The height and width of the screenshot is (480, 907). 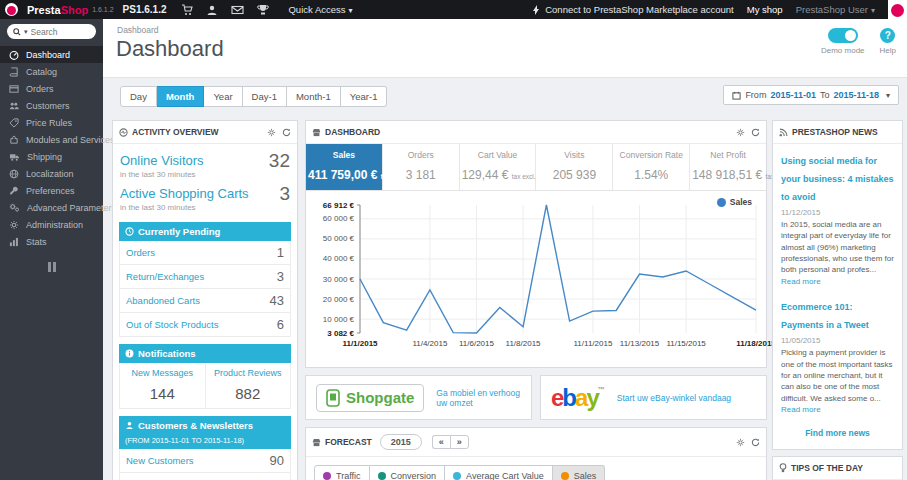 What do you see at coordinates (320, 10) in the screenshot?
I see `quick-access-menu: Quick Access` at bounding box center [320, 10].